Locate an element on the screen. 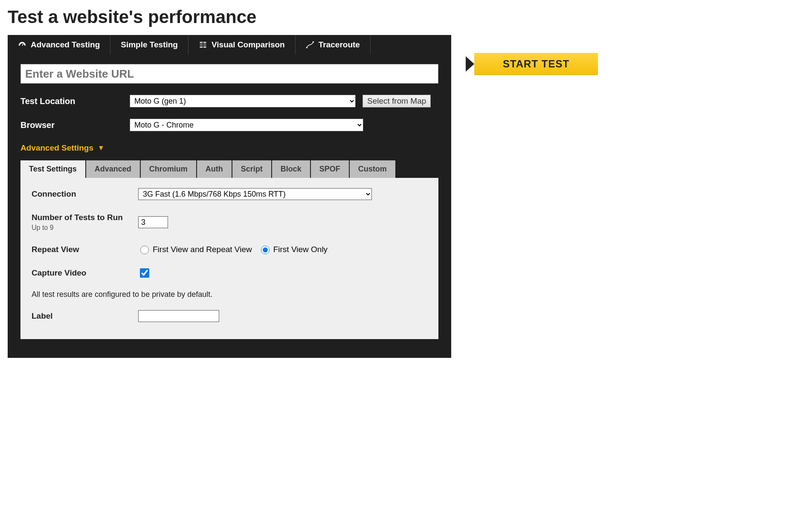 The width and height of the screenshot is (812, 511). location-label: Test Location is located at coordinates (72, 102).